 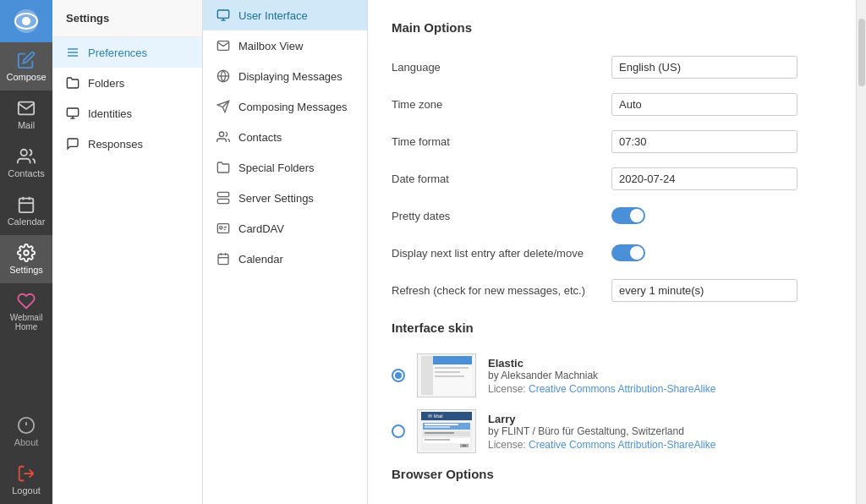 What do you see at coordinates (285, 76) in the screenshot?
I see `settings-item-displaying-messages: Displaying Messages` at bounding box center [285, 76].